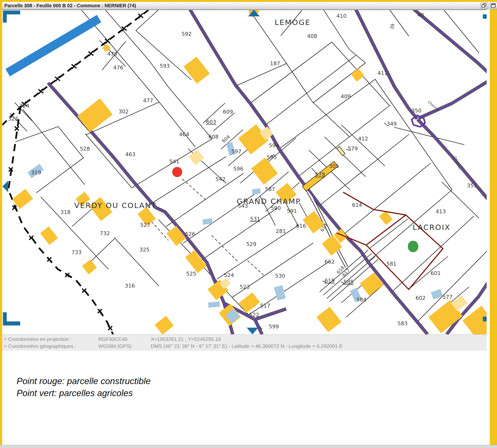 The width and height of the screenshot is (497, 448). I want to click on parcel-label: 411, so click(382, 73).